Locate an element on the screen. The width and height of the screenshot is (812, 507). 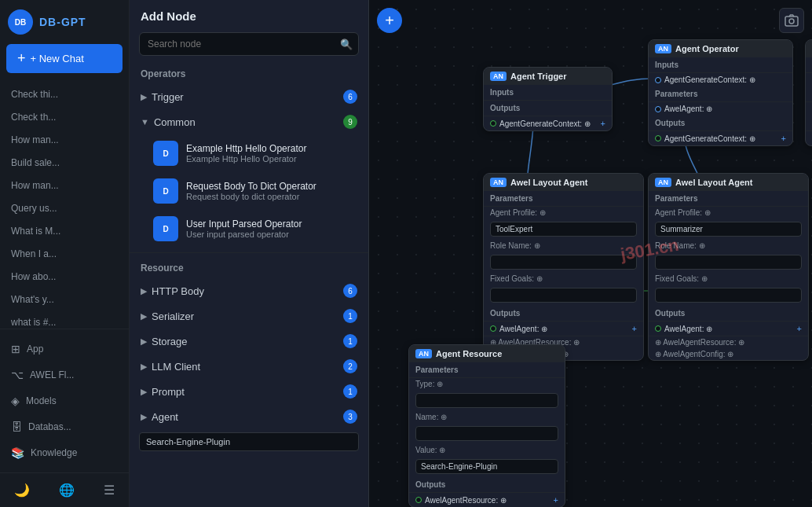
search-engine-plugin-item: Search-Engine-Plugin is located at coordinates (249, 442).